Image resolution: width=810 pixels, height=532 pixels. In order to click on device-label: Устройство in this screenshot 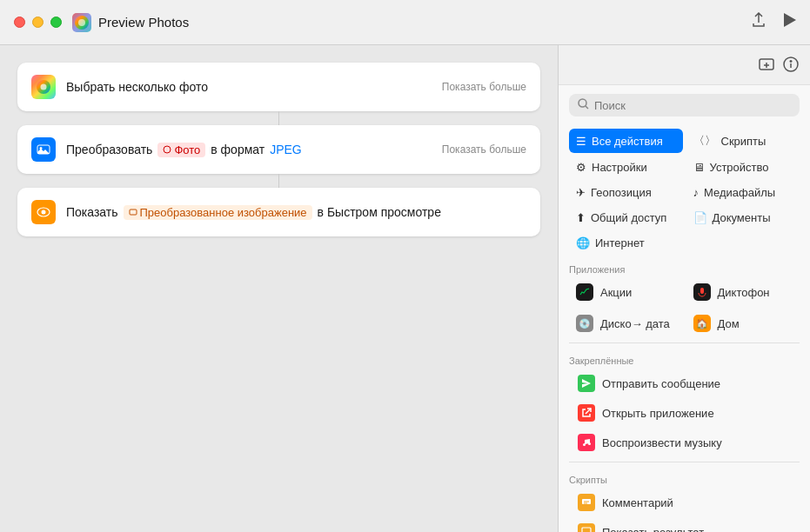, I will do `click(740, 167)`.